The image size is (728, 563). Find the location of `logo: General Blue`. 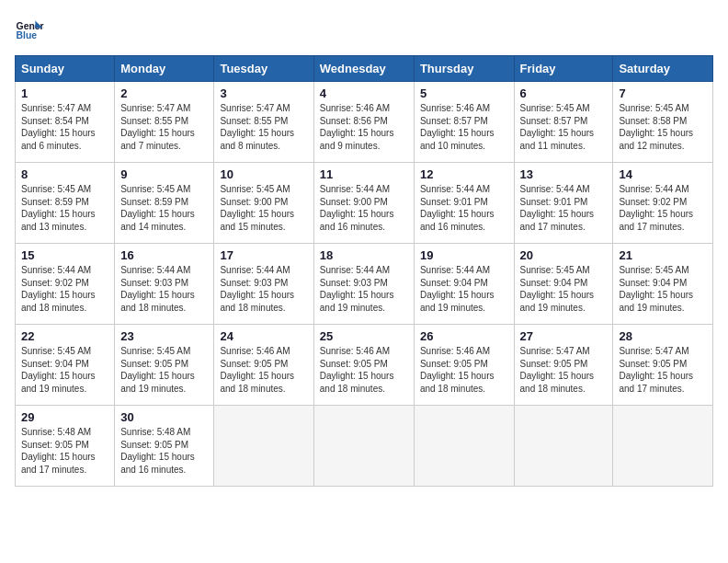

logo: General Blue is located at coordinates (31, 29).